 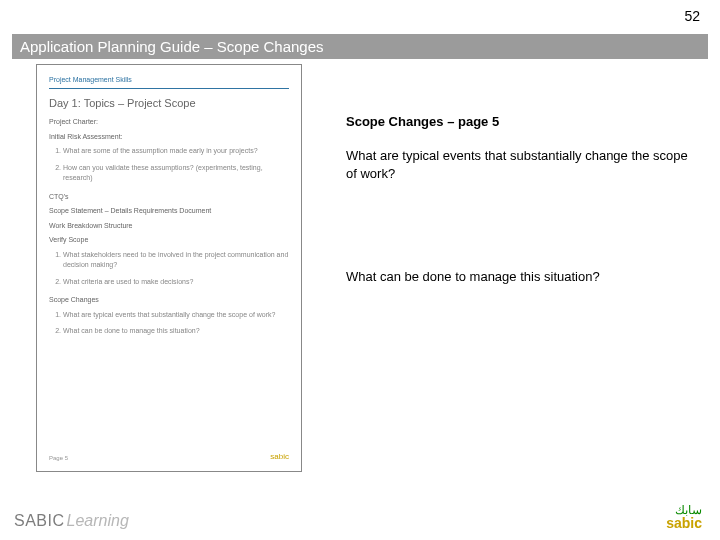 I want to click on preview-risk-questions: What are some of the assumption made ear…, so click(x=176, y=165).